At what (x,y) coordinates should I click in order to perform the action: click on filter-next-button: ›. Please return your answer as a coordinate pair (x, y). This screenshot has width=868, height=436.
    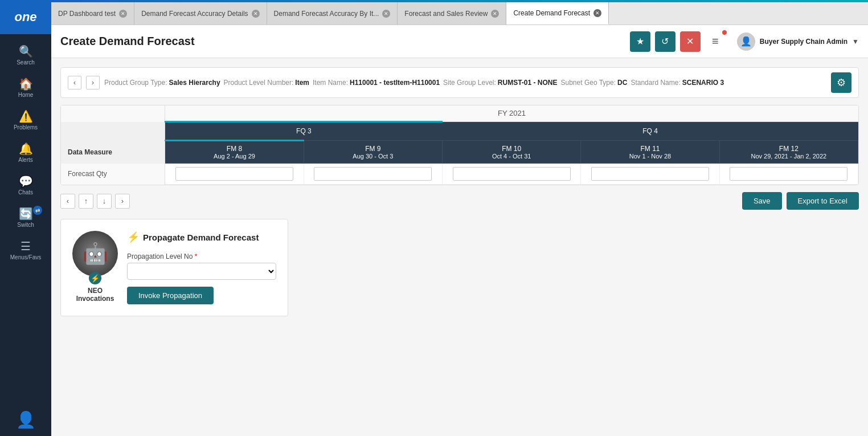
    Looking at the image, I should click on (93, 83).